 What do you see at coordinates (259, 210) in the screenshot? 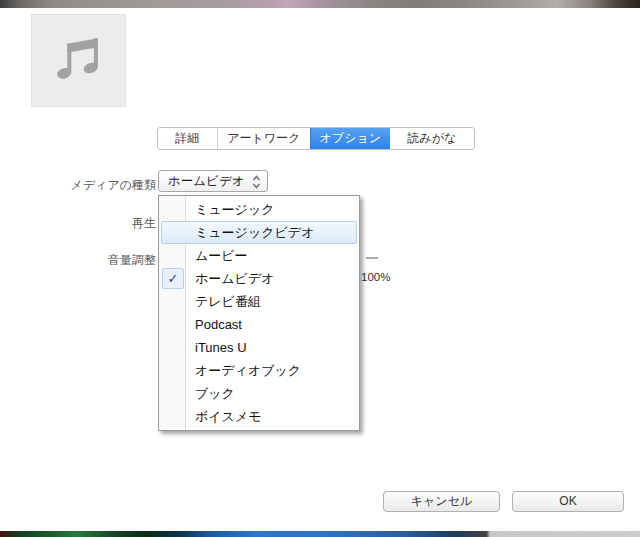
I see `menu-item-music: ミュージック` at bounding box center [259, 210].